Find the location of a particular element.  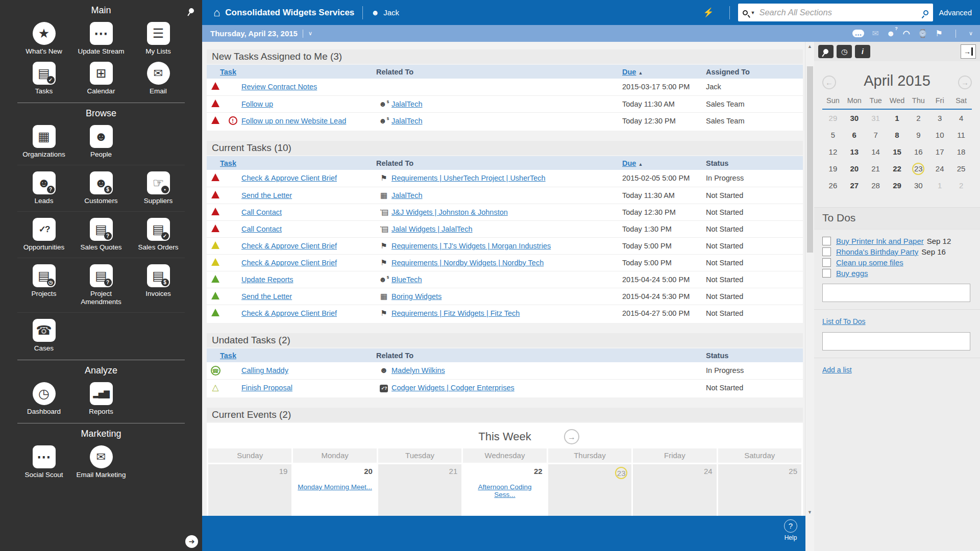

task-link: Send the Letter is located at coordinates (266, 296).